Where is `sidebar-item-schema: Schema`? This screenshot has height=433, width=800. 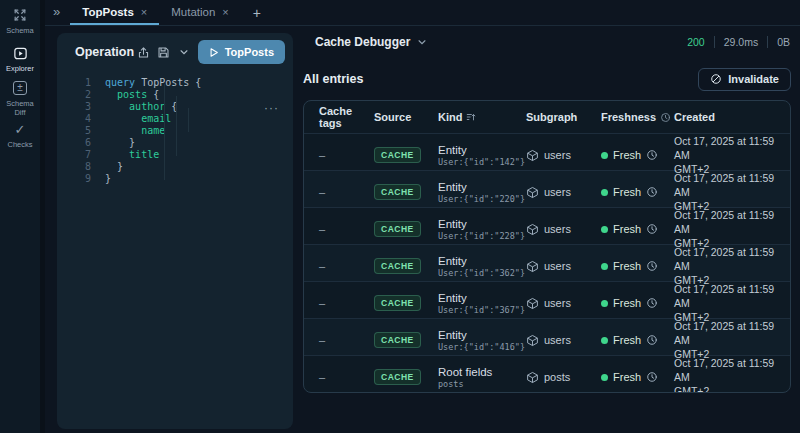 sidebar-item-schema: Schema is located at coordinates (20, 21).